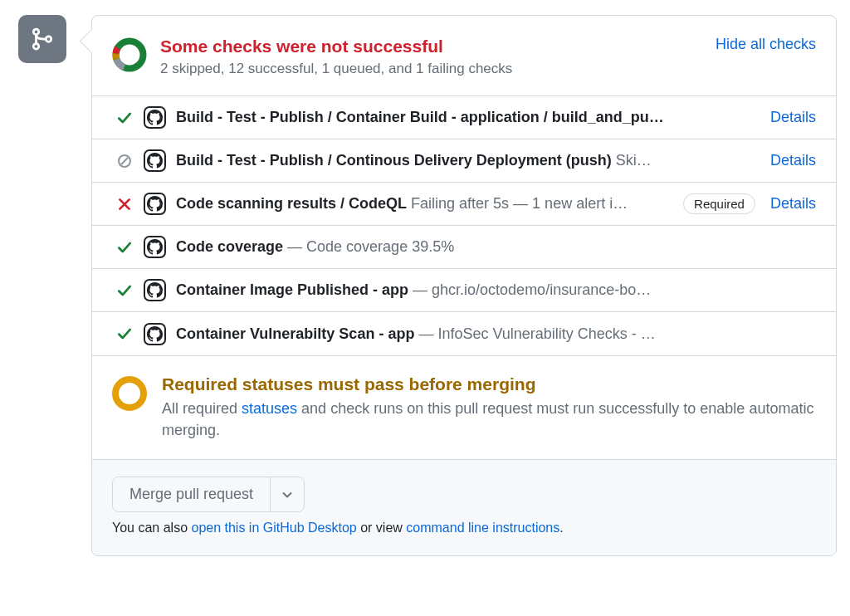 The height and width of the screenshot is (616, 850). I want to click on check-meta: — InfoSec Vulnerability Checks - …, so click(535, 334).